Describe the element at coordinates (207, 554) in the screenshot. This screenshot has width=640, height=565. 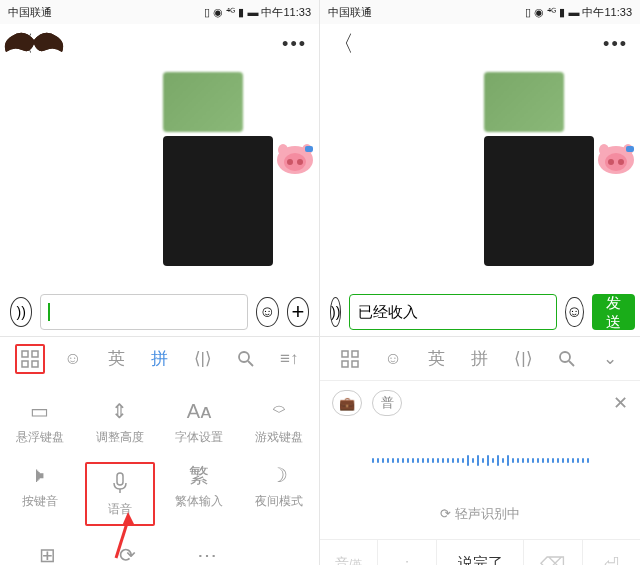
I see `more-icon: ⋯` at that location.